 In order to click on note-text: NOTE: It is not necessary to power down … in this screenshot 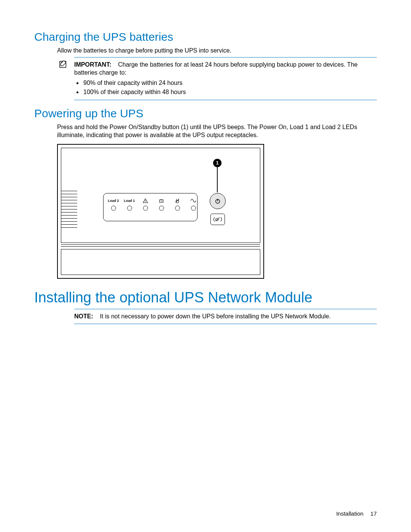, I will do `click(225, 316)`.